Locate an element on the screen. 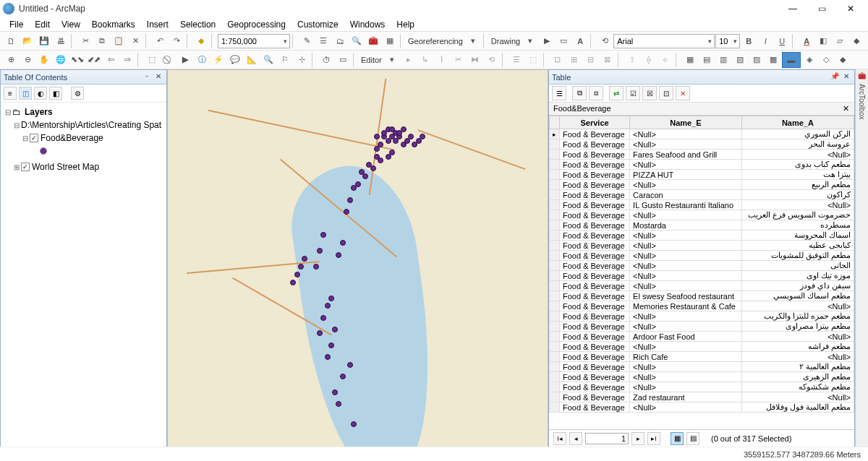 The width and height of the screenshot is (868, 461). undo-icon: ↶ is located at coordinates (160, 41).